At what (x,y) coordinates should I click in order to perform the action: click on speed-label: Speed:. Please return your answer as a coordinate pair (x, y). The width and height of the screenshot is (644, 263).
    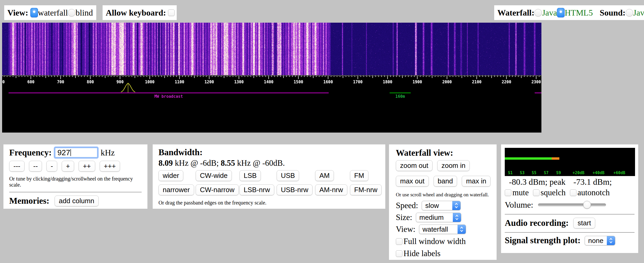
    Looking at the image, I should click on (407, 206).